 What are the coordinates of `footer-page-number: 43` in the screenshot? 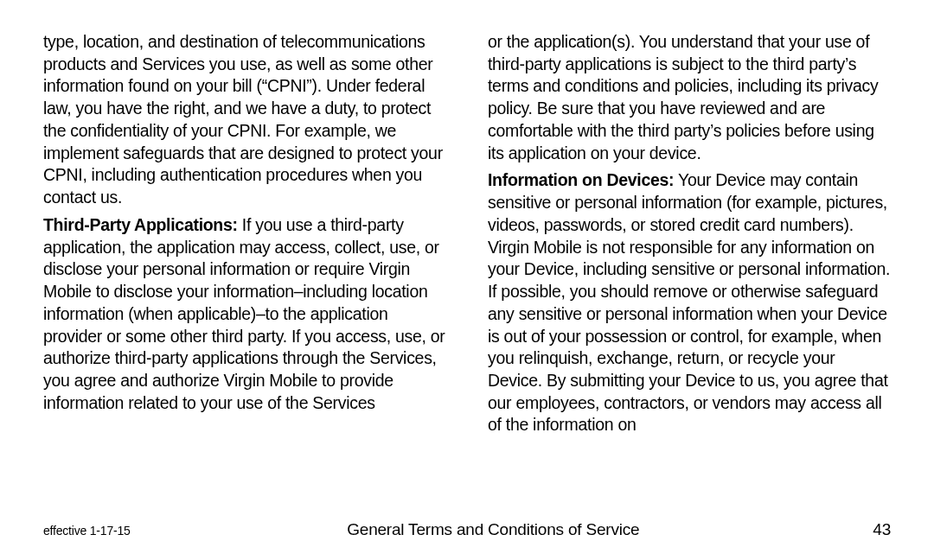 It's located at (873, 530).